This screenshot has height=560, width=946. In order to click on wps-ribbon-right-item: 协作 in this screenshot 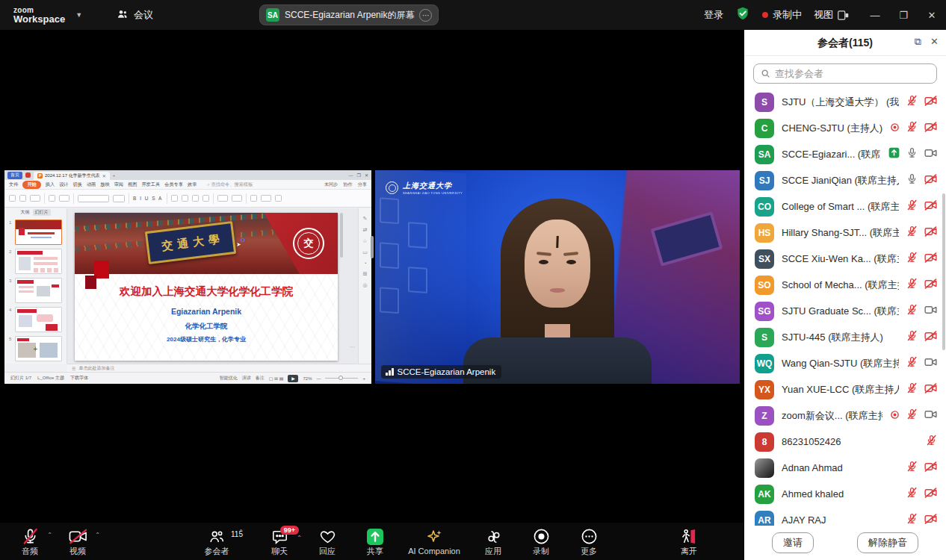, I will do `click(347, 185)`.